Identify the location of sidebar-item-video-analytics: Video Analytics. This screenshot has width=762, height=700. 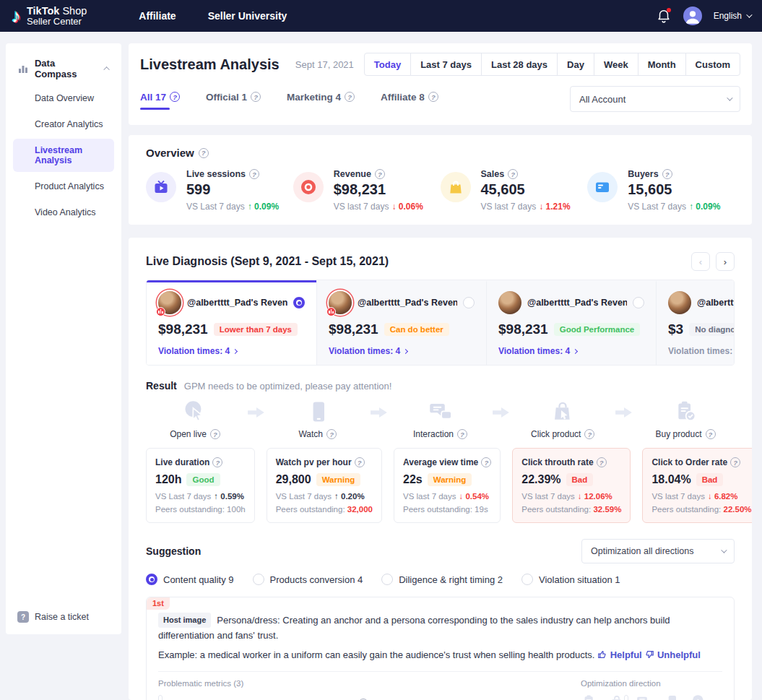
(64, 212).